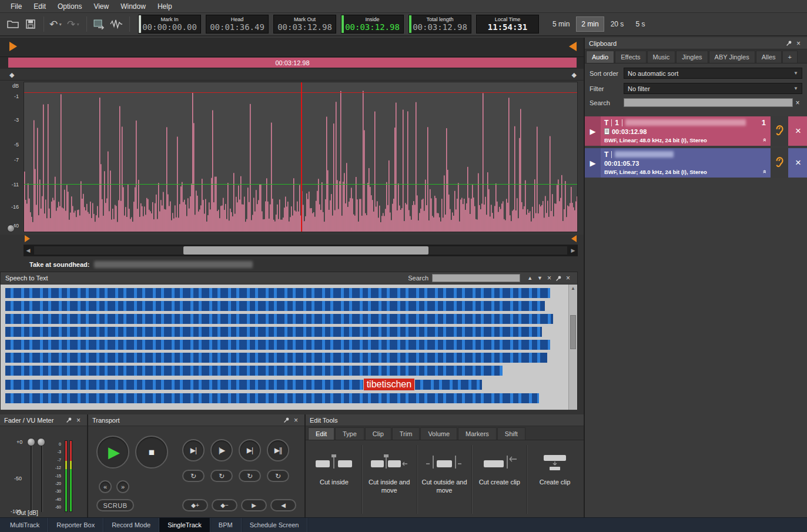 The image size is (807, 532). I want to click on play-pause-button: ▶||, so click(278, 450).